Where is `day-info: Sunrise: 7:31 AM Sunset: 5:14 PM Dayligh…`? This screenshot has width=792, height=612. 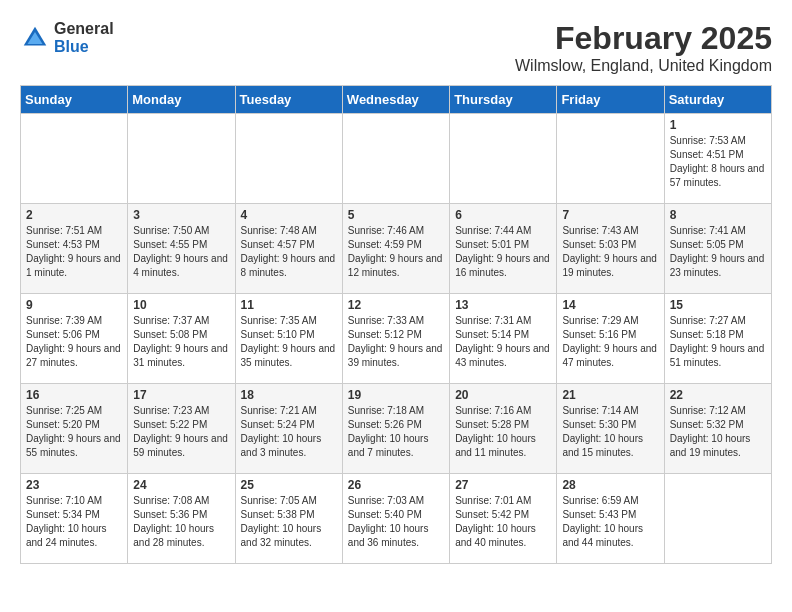 day-info: Sunrise: 7:31 AM Sunset: 5:14 PM Dayligh… is located at coordinates (503, 342).